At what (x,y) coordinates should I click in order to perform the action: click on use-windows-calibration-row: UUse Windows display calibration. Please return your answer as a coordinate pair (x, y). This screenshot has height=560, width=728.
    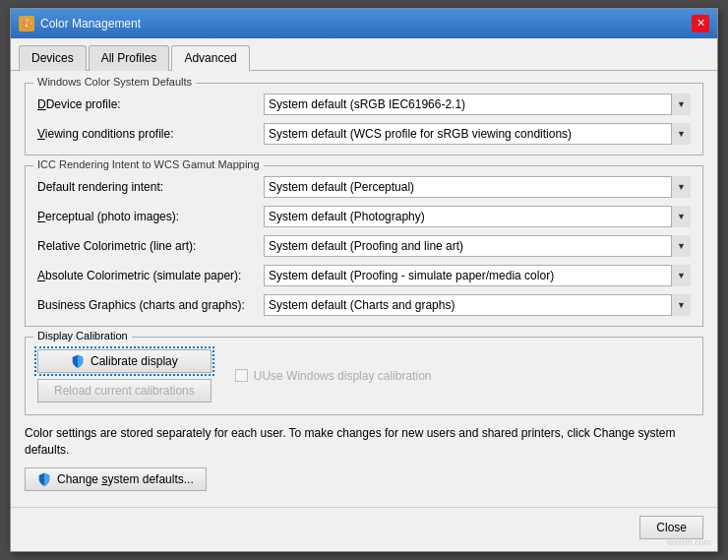
    Looking at the image, I should click on (334, 376).